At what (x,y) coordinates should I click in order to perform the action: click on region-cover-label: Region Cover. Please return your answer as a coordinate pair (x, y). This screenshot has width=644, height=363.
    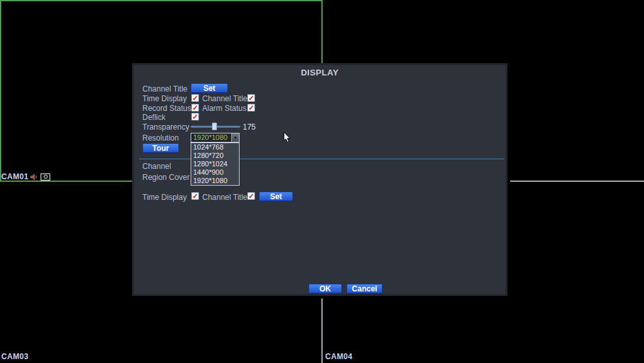
    Looking at the image, I should click on (166, 177).